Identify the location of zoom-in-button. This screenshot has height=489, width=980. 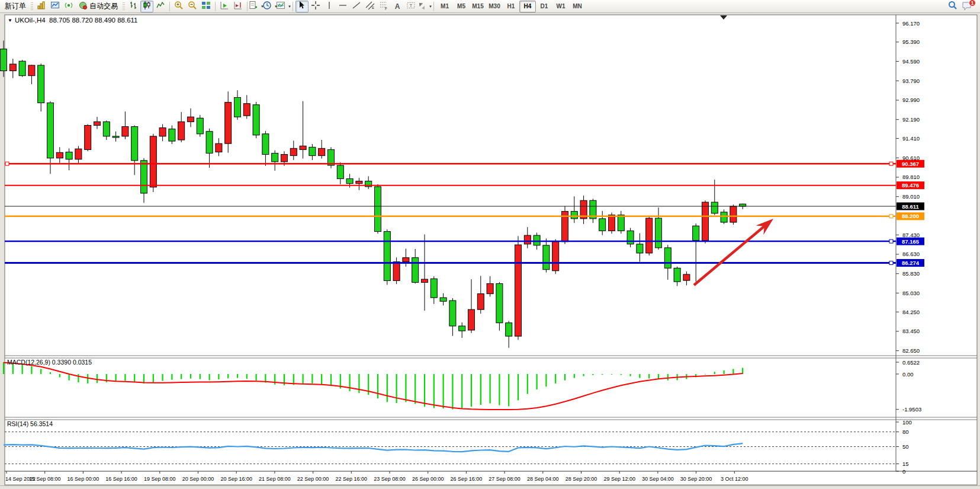
(179, 7).